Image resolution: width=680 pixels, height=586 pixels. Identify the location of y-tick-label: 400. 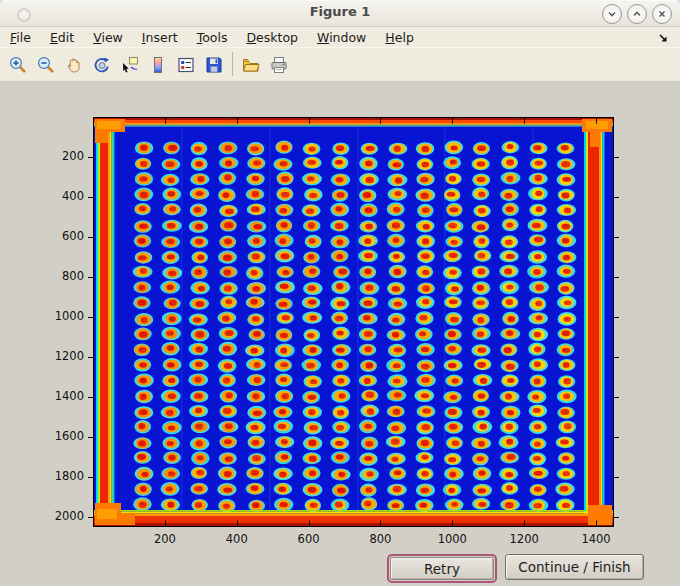
(73, 196).